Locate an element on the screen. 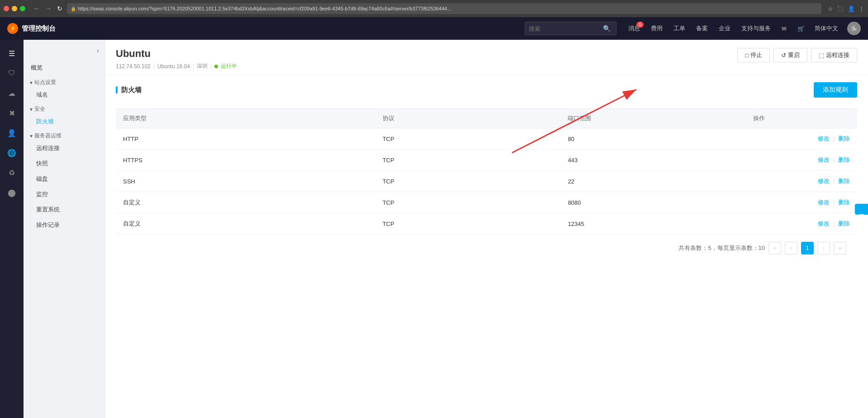  browser-maximize-btn is located at coordinates (23, 9).